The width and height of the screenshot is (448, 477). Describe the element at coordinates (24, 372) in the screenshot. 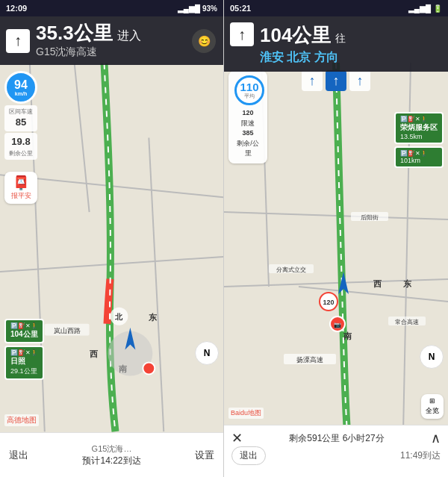

I see `left-sign-2-km: 29.1公里` at that location.